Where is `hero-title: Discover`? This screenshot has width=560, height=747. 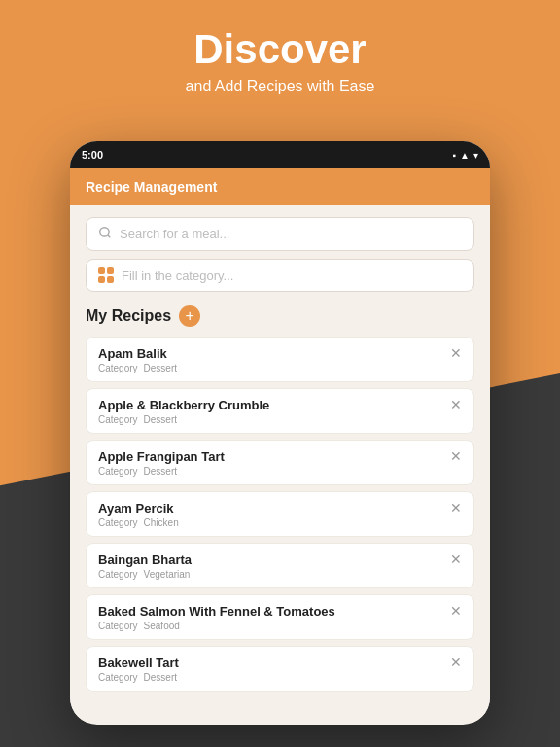 hero-title: Discover is located at coordinates (280, 50).